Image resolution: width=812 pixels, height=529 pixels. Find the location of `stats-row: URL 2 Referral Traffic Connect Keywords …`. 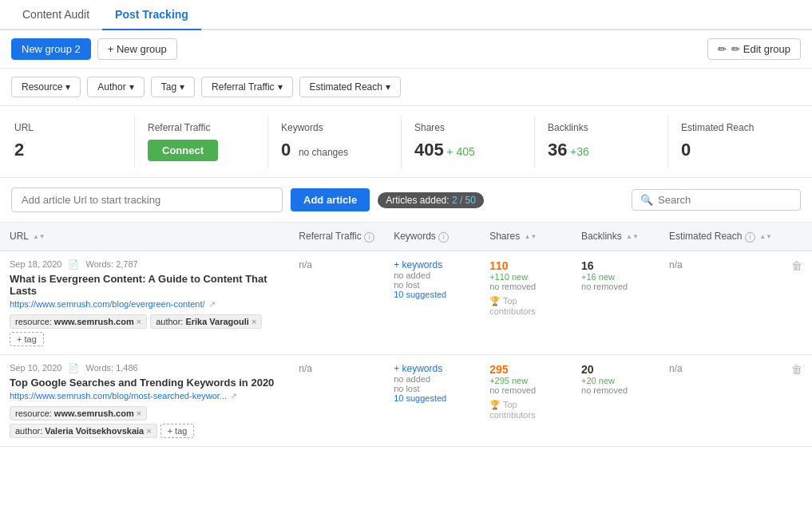

stats-row: URL 2 Referral Traffic Connect Keywords … is located at coordinates (406, 142).